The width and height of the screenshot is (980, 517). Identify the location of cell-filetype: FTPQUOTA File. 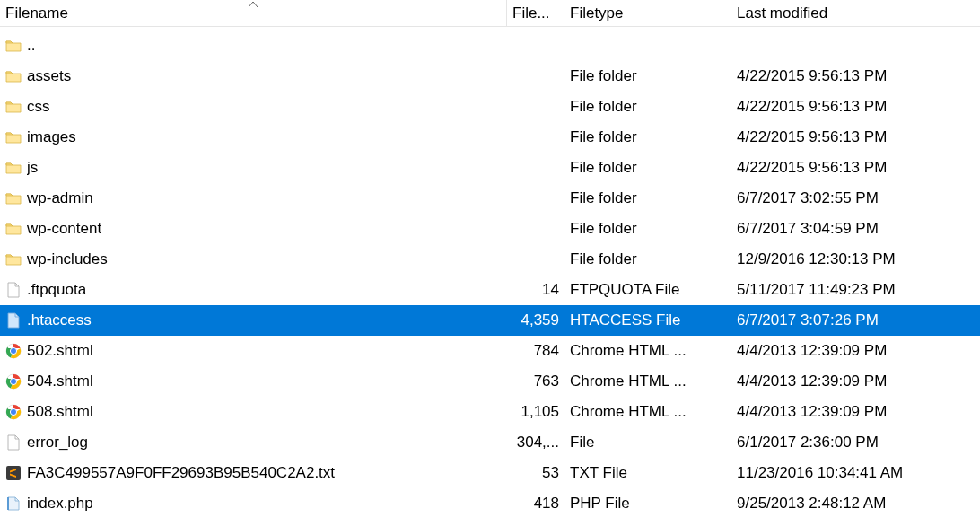
(648, 290).